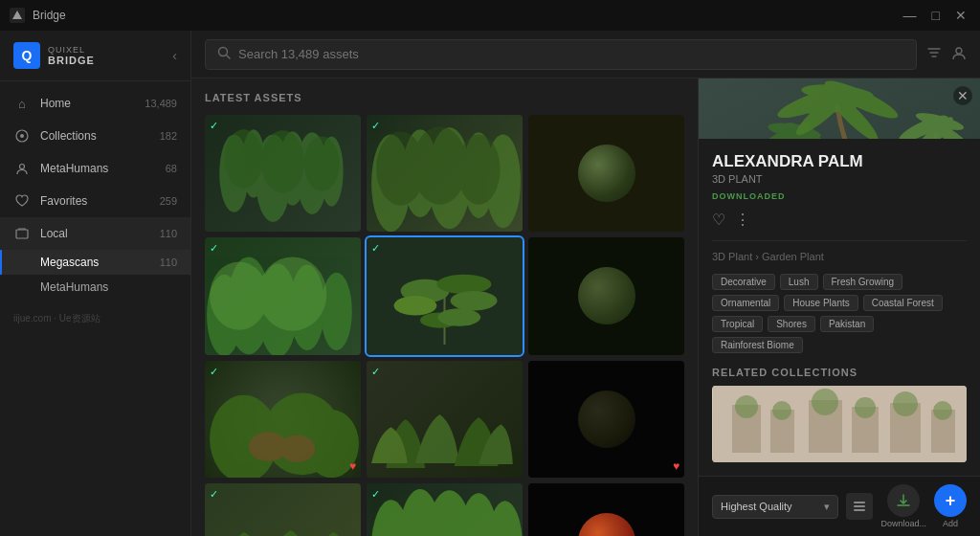 The height and width of the screenshot is (536, 980). I want to click on close-window-button: ✕, so click(961, 15).